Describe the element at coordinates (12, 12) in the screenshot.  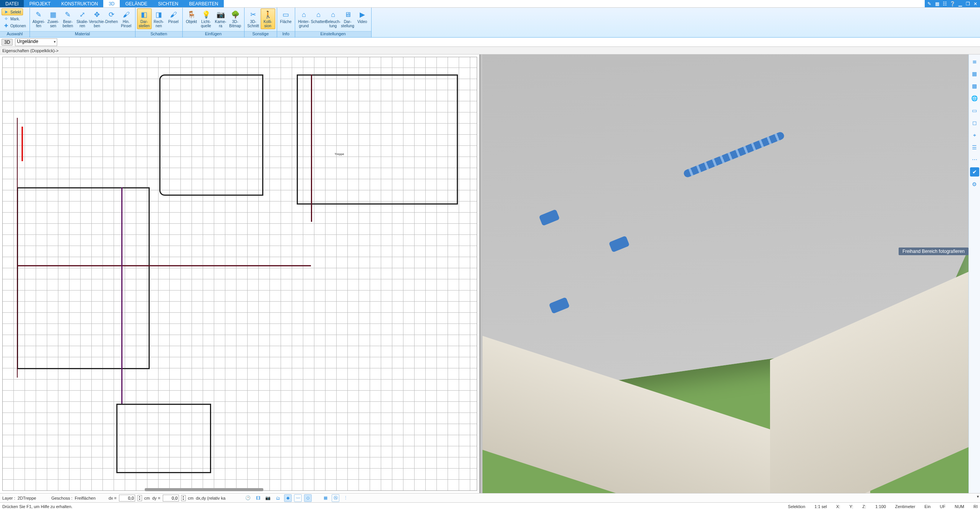
I see `ribbon-btn-0-0: ➤Selekt` at that location.